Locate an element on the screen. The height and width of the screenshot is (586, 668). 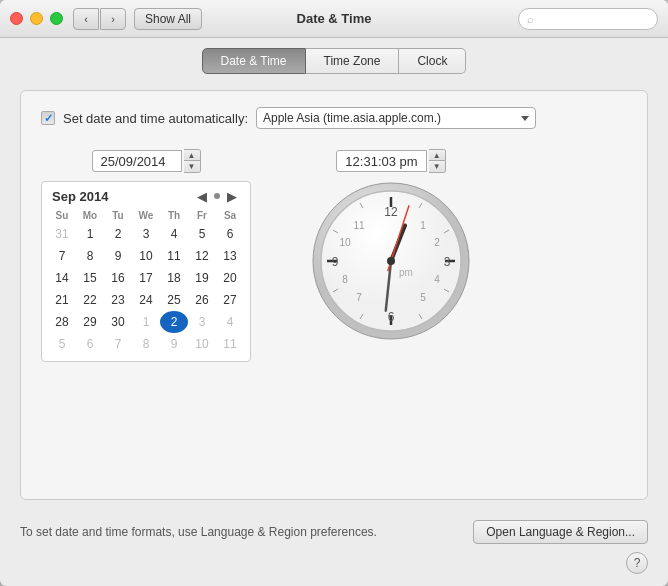
date-down-button: ▼ is located at coordinates (192, 166).